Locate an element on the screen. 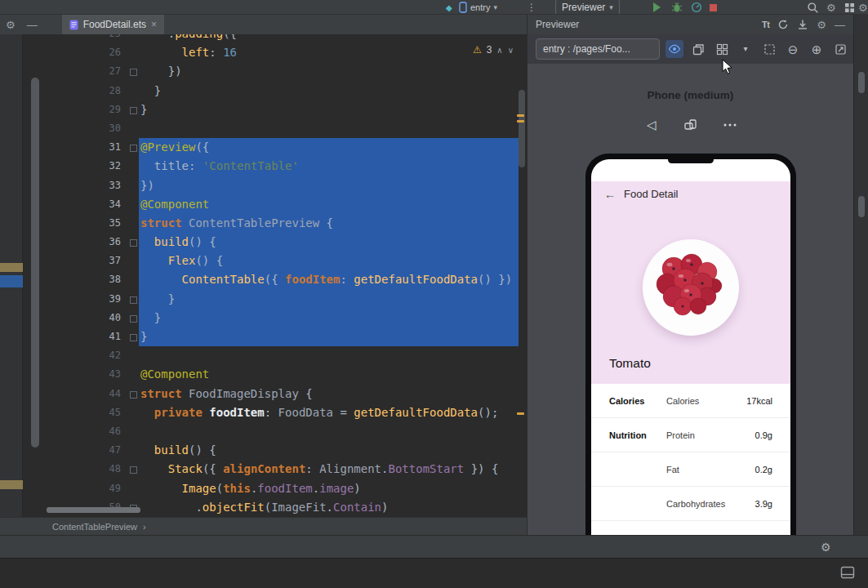 Image resolution: width=868 pixels, height=588 pixels. code-line: 35struct ContentTablePreview { is located at coordinates (274, 224).